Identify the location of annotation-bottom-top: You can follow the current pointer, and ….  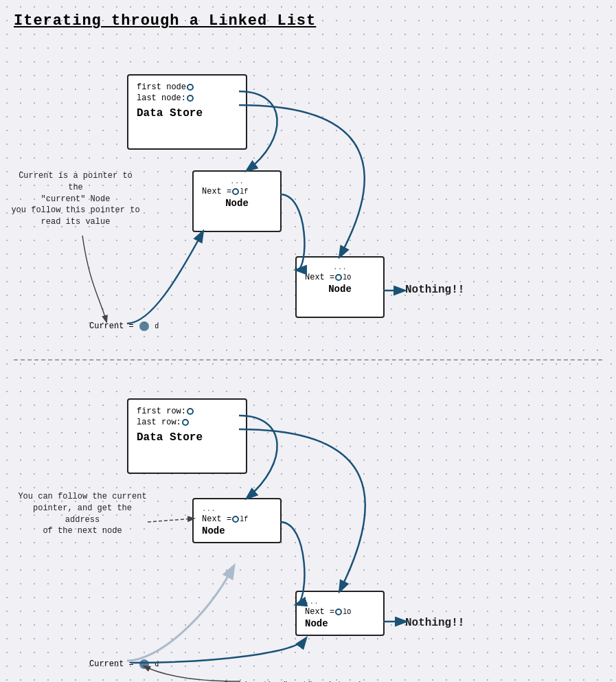
(82, 514).